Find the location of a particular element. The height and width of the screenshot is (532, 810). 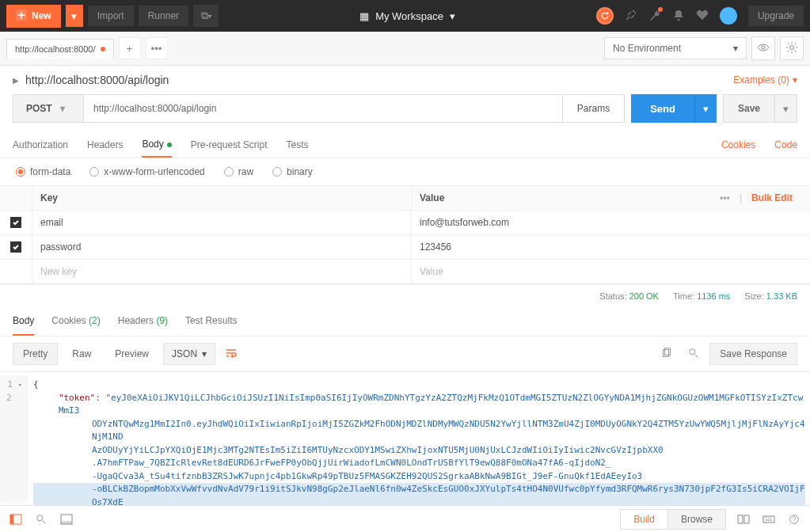

environment-preview-button is located at coordinates (763, 48).